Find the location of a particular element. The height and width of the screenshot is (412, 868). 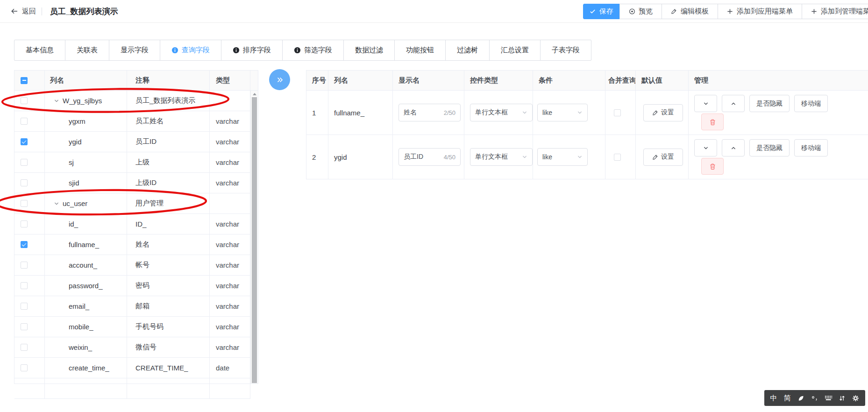

chevron-down-icon is located at coordinates (525, 157).